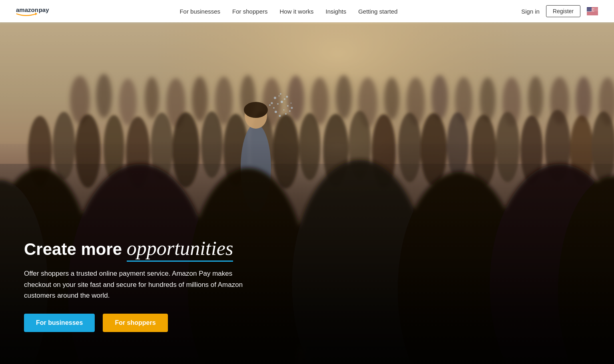 Image resolution: width=614 pixels, height=364 pixels. I want to click on register-button: Register, so click(563, 11).